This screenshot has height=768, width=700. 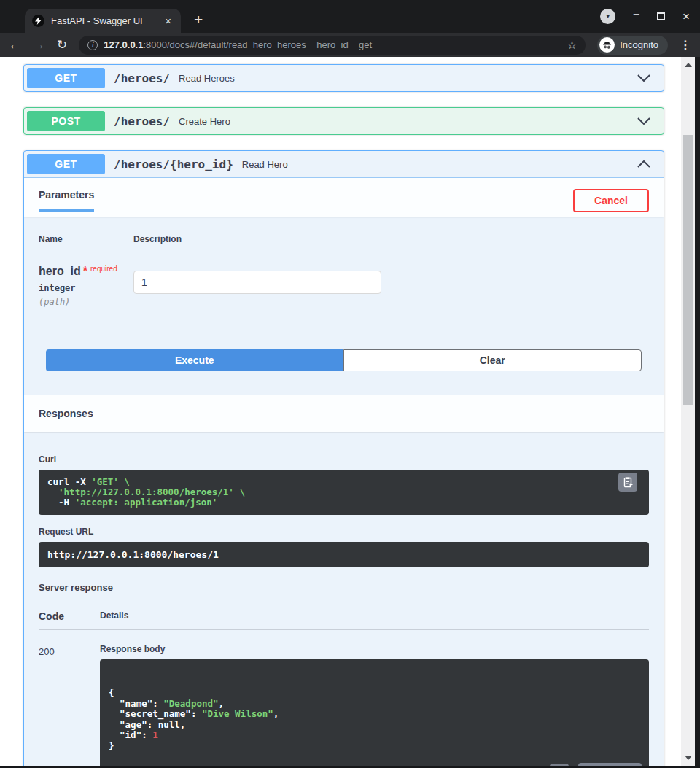 I want to click on parameter-row: hero_id*required integer (path), so click(x=344, y=286).